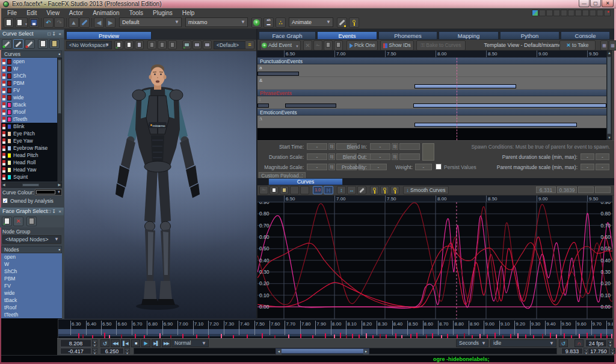  What do you see at coordinates (156, 343) in the screenshot?
I see `skip-end-button: ▶▌` at bounding box center [156, 343].